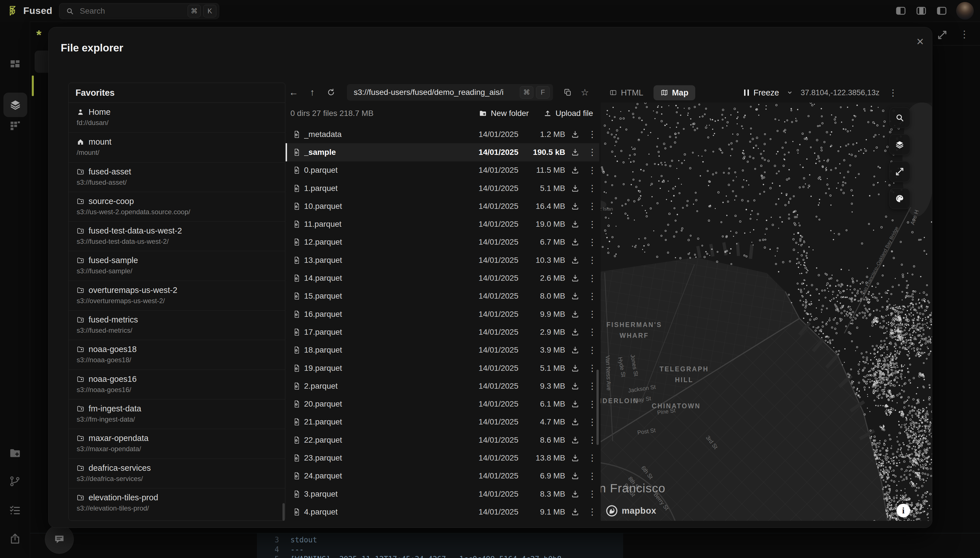  I want to click on map-layers-button, so click(900, 145).